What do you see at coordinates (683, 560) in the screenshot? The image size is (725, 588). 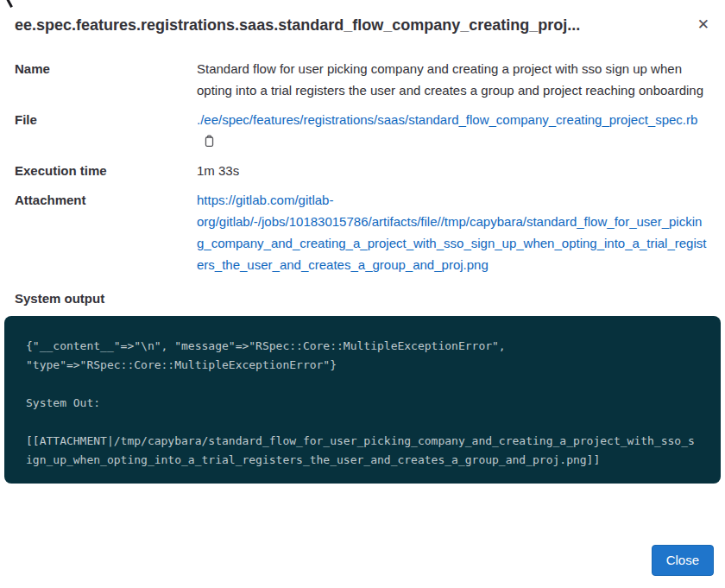 I see `close-button: Close` at bounding box center [683, 560].